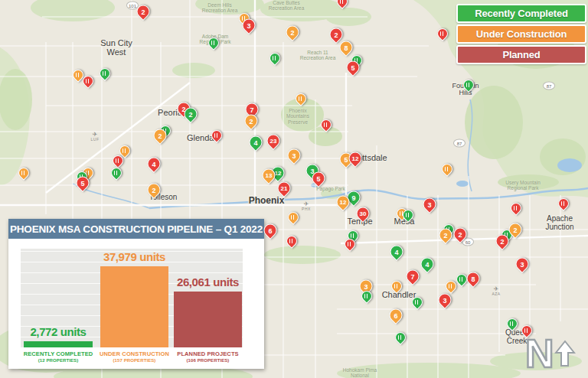  I want to click on map-pin: 23, so click(274, 141).